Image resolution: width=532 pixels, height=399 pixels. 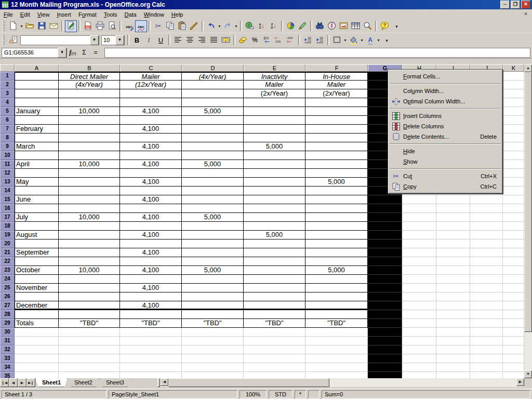 What do you see at coordinates (513, 288) in the screenshot?
I see `cell-K25` at bounding box center [513, 288].